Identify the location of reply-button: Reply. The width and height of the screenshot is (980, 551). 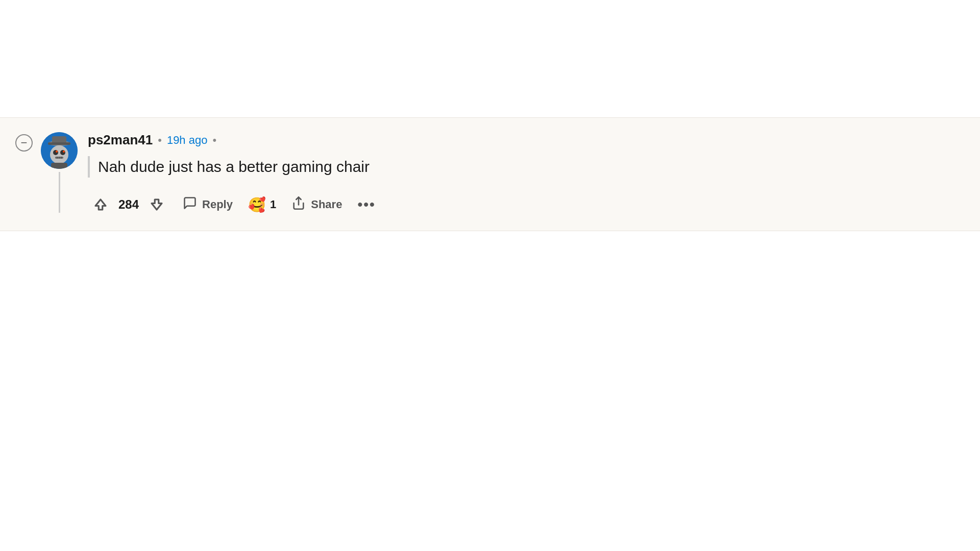
(208, 205).